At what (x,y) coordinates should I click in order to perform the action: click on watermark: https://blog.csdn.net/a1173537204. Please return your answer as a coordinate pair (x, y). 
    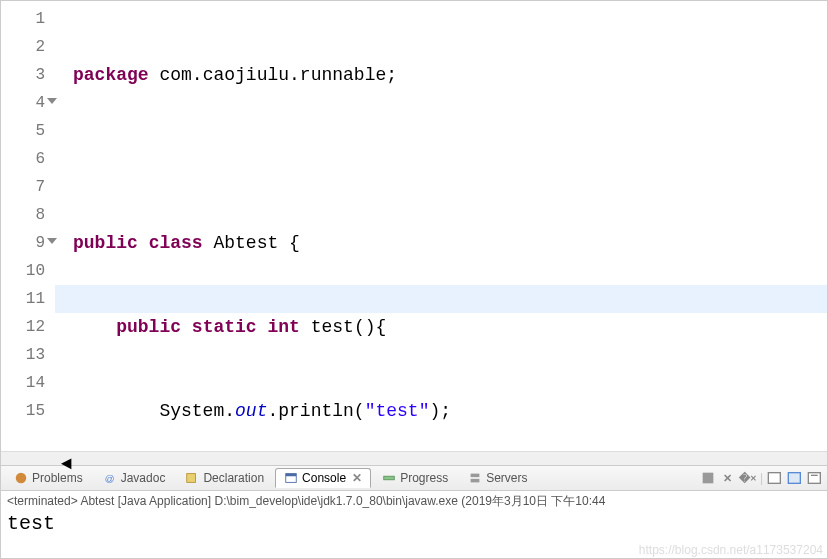
    Looking at the image, I should click on (731, 550).